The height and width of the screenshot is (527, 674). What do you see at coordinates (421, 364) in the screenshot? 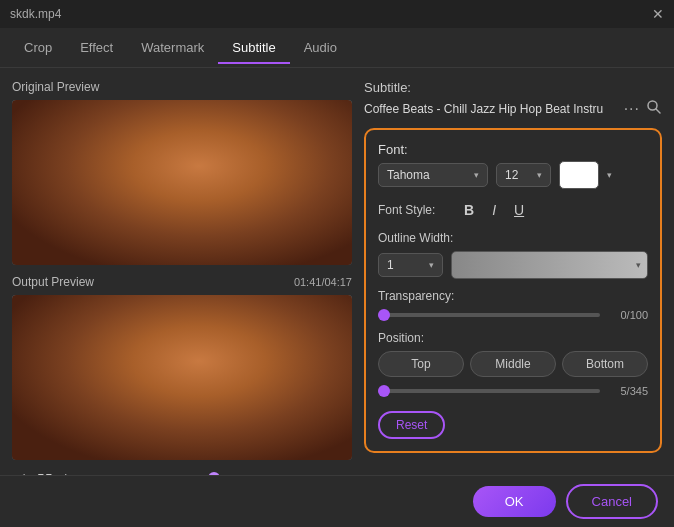
I see `position-top-button: Top` at bounding box center [421, 364].